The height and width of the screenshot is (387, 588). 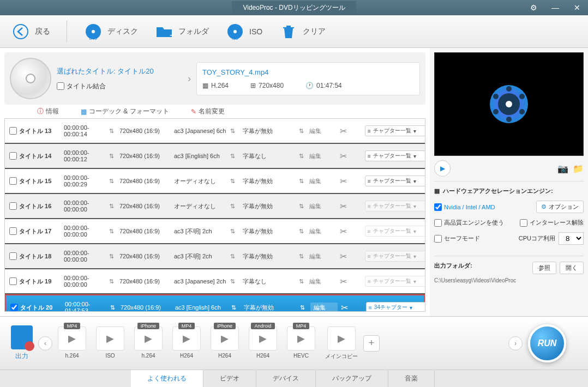 I want to click on title-row: タイトル 16 00:00:00-00:00:00⇅ 720x480 (16:9…, so click(x=215, y=206).